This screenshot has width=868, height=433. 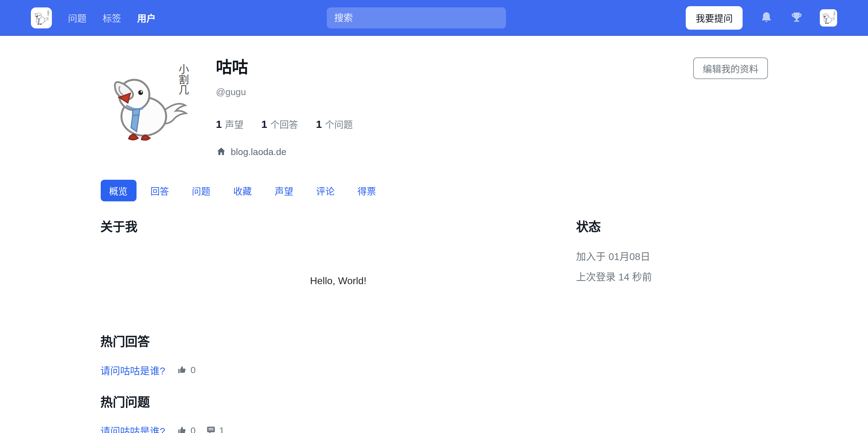 What do you see at coordinates (192, 370) in the screenshot?
I see `answer-meta: 0` at bounding box center [192, 370].